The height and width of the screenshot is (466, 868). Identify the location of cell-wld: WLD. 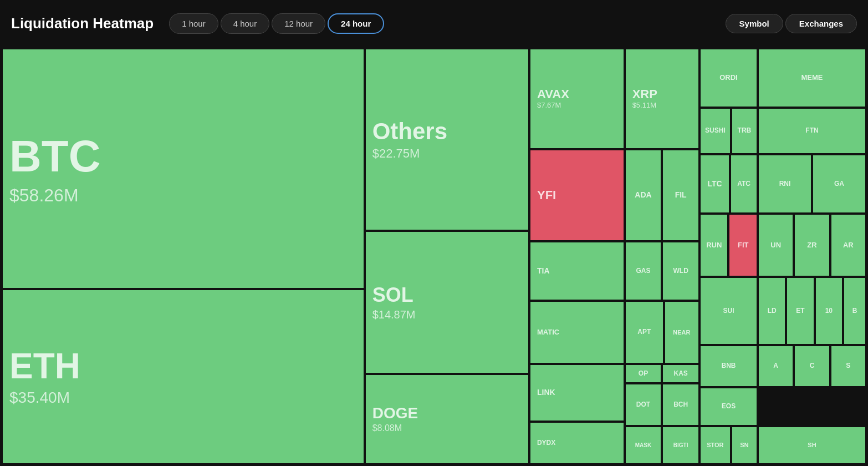
(681, 271).